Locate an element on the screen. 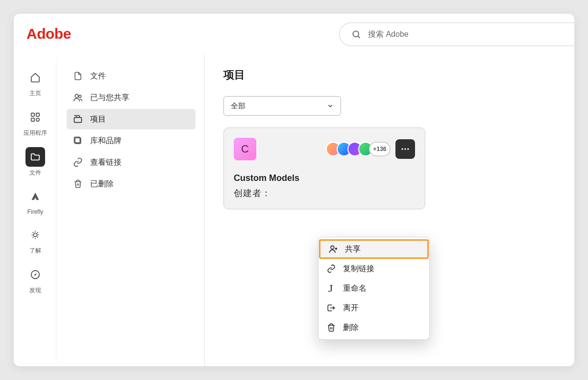 This screenshot has width=588, height=380. file-icon is located at coordinates (78, 76).